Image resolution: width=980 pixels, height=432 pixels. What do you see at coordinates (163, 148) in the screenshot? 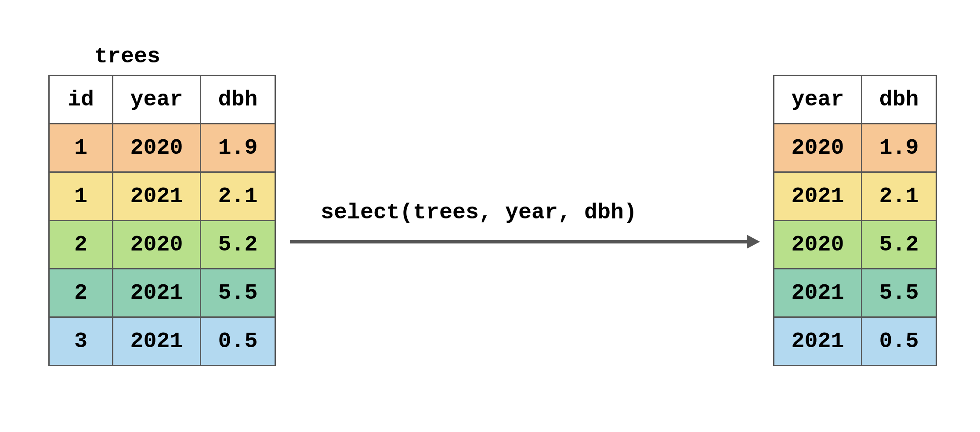
I see `table-row: 1 2020 1.9` at bounding box center [163, 148].